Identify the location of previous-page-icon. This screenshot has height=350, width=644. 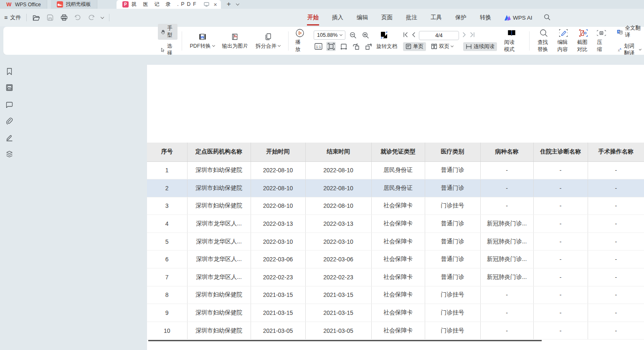
(413, 35).